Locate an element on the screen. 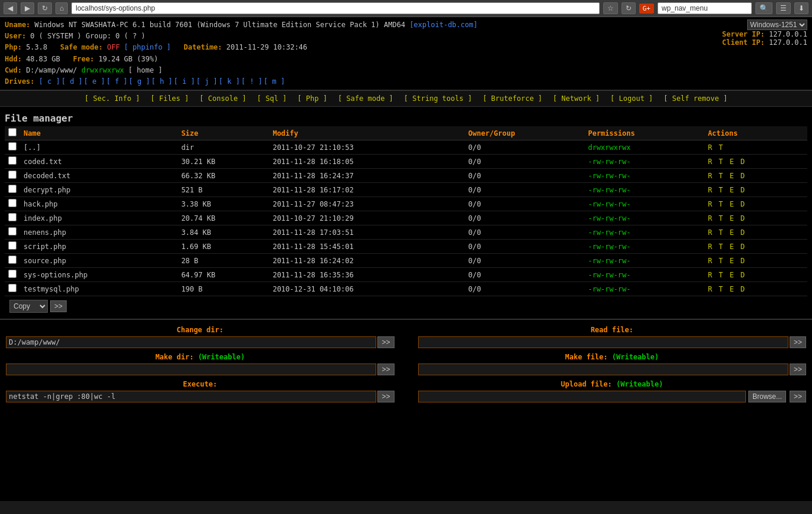  cwd-perms-link: drwxrwxrwx is located at coordinates (103, 70).